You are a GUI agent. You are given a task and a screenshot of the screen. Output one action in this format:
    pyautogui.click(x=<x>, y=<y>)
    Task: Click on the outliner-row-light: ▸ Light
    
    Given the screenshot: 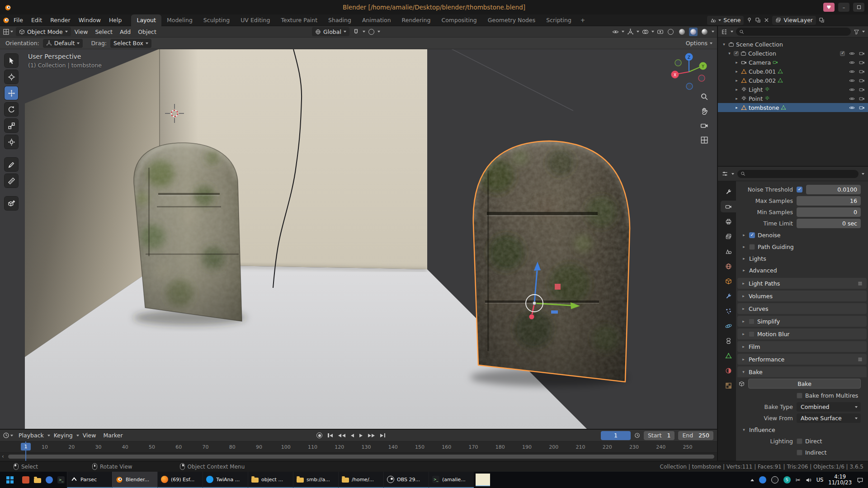 What is the action you would take?
    pyautogui.click(x=793, y=89)
    